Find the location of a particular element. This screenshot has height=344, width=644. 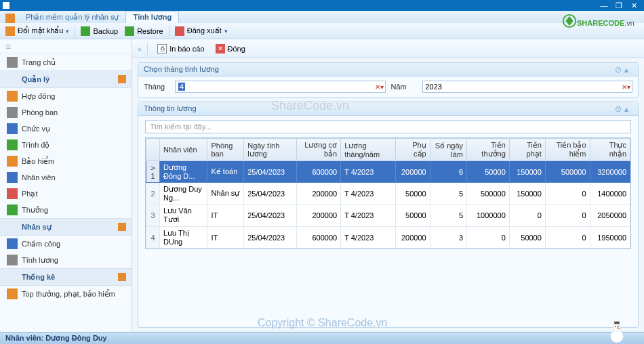

cell: Lưu Văn Tươi is located at coordinates (184, 215).